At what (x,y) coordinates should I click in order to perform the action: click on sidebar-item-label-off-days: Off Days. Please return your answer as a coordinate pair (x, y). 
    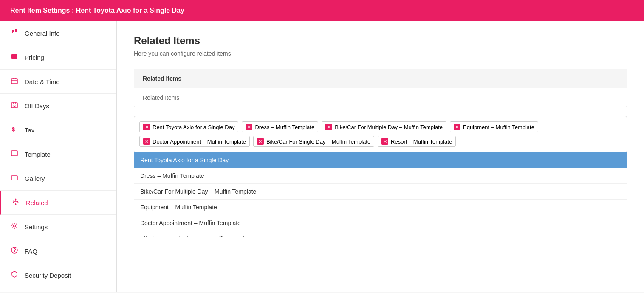
    Looking at the image, I should click on (37, 106).